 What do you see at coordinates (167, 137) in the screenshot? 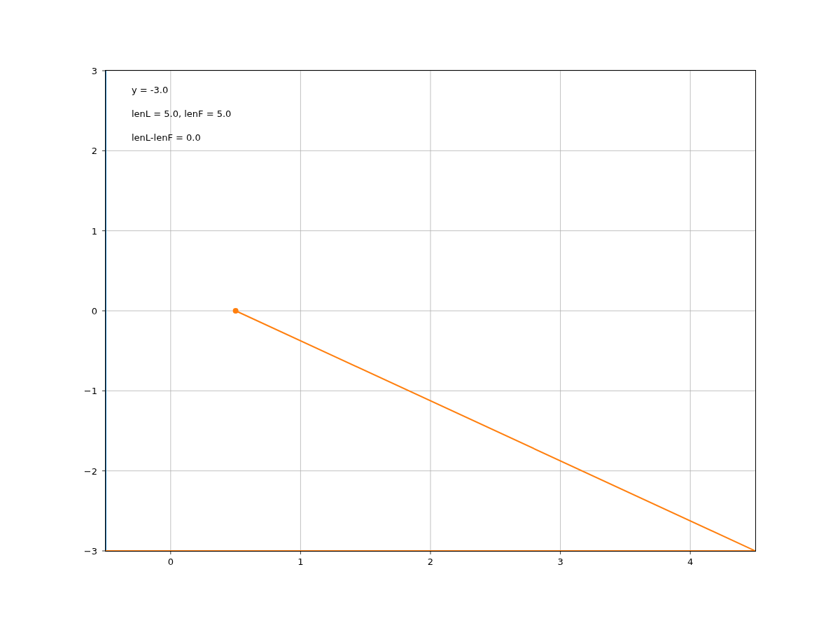
I see `annotation-diff: lenL-lenF = 0.0` at bounding box center [167, 137].